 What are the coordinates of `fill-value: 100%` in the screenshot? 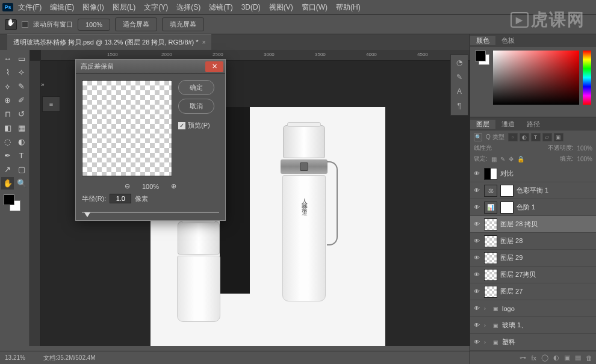 It's located at (585, 159).